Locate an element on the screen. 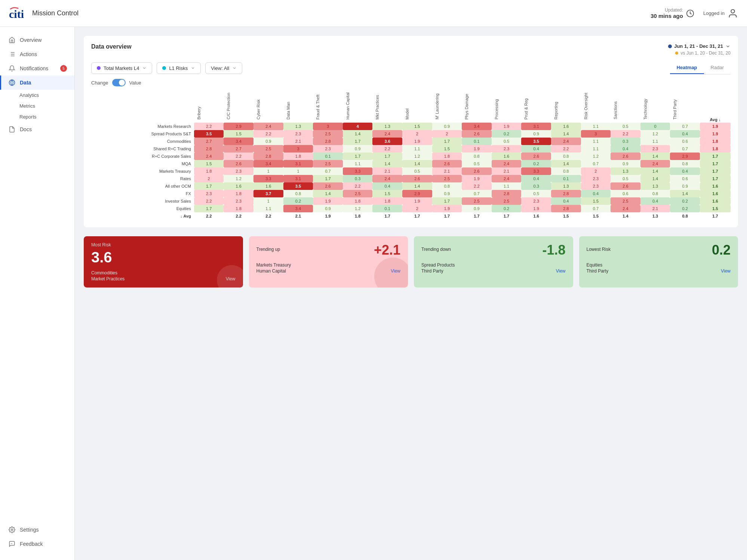 This screenshot has height=560, width=747. cell-r12-c8: 1.7 is located at coordinates (447, 216).